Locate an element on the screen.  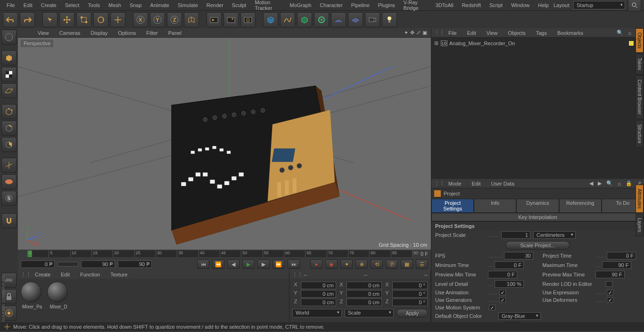
vp-menu-view: View is located at coordinates (43, 33).